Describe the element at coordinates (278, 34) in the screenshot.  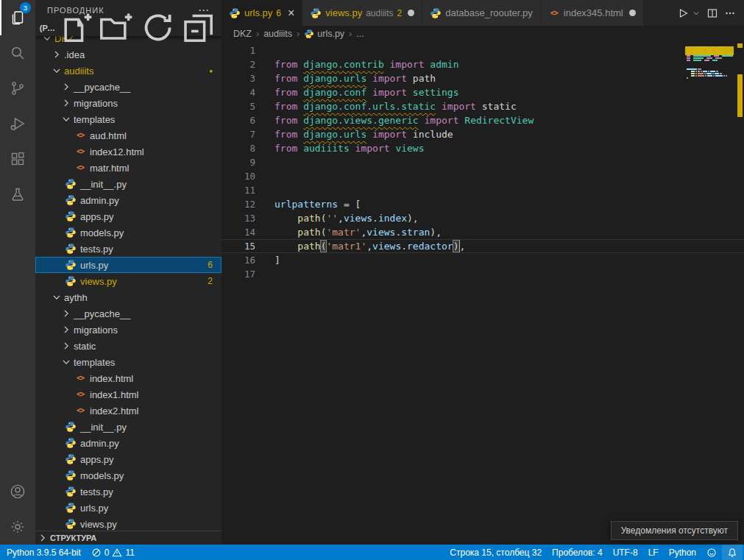
I see `breadcrumb-item: audiiits` at that location.